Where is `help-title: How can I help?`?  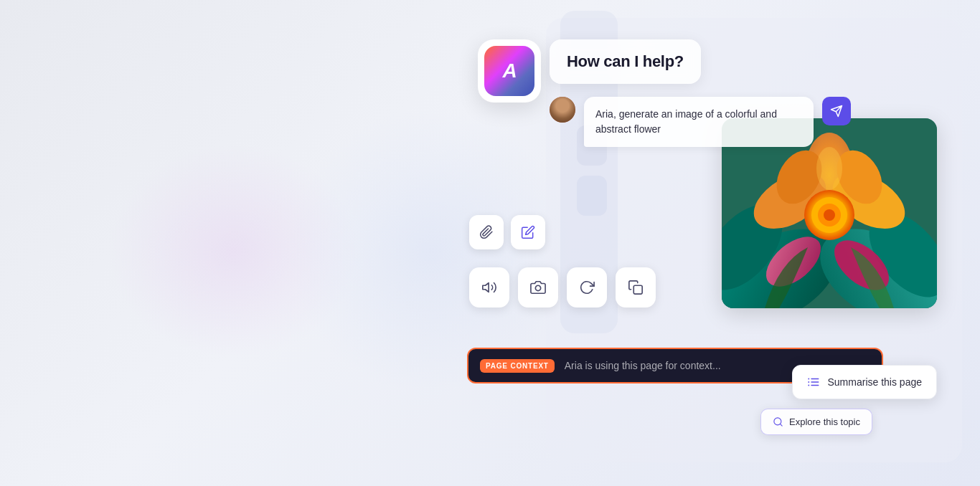 help-title: How can I help? is located at coordinates (626, 62).